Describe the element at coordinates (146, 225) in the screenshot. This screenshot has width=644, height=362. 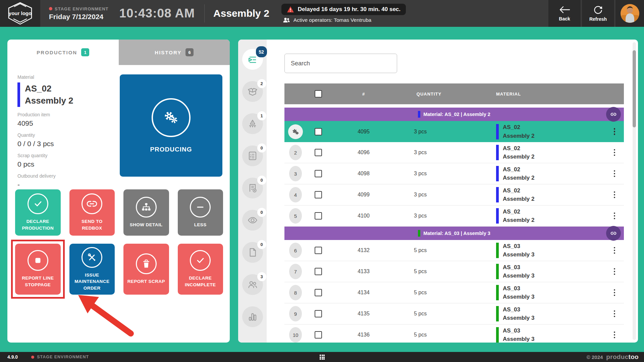
I see `show-detail-label: SHOW DETAIL` at that location.